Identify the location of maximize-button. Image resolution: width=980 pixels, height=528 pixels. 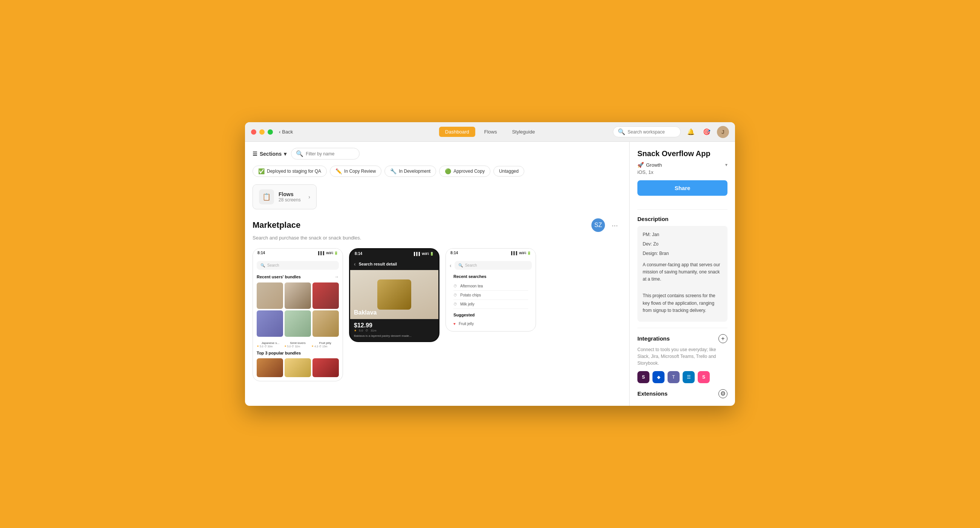
(270, 132).